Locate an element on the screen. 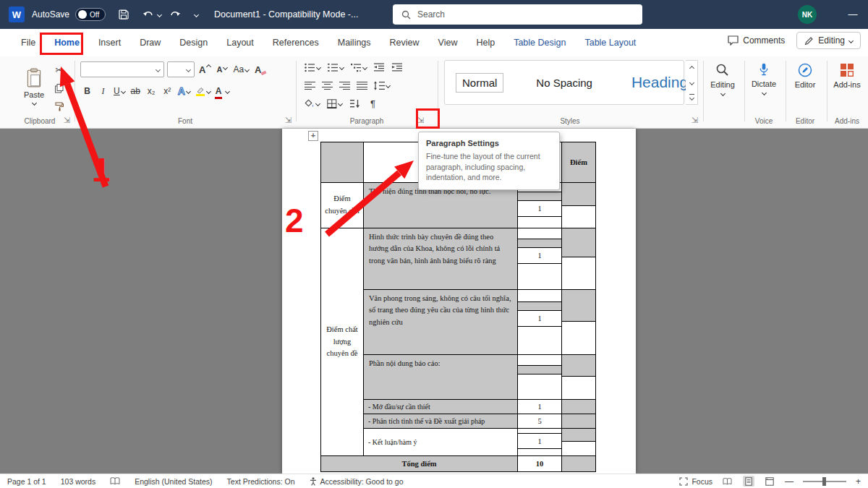 This screenshot has height=488, width=868. quick-access-more-chevron-icon is located at coordinates (197, 14).